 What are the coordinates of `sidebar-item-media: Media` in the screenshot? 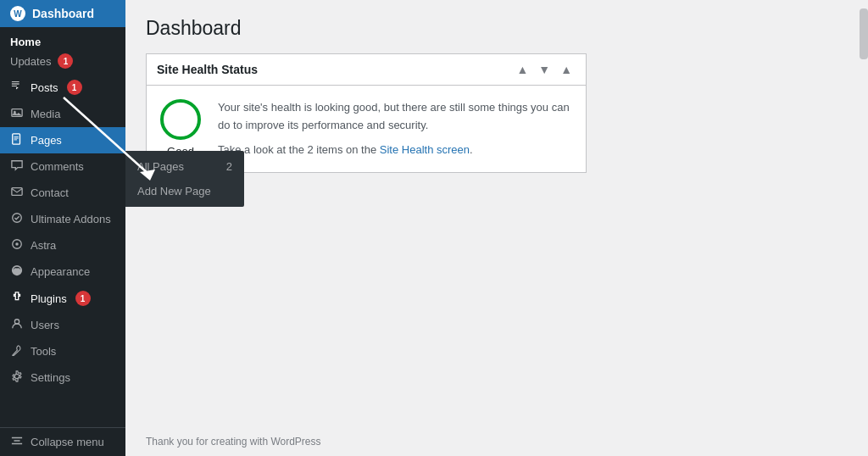 It's located at (63, 114).